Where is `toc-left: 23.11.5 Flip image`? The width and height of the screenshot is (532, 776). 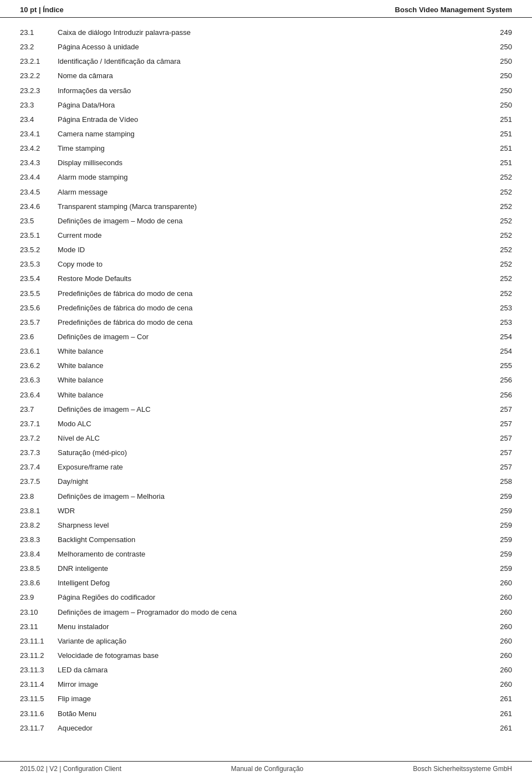 toc-left: 23.11.5 Flip image is located at coordinates (255, 699).